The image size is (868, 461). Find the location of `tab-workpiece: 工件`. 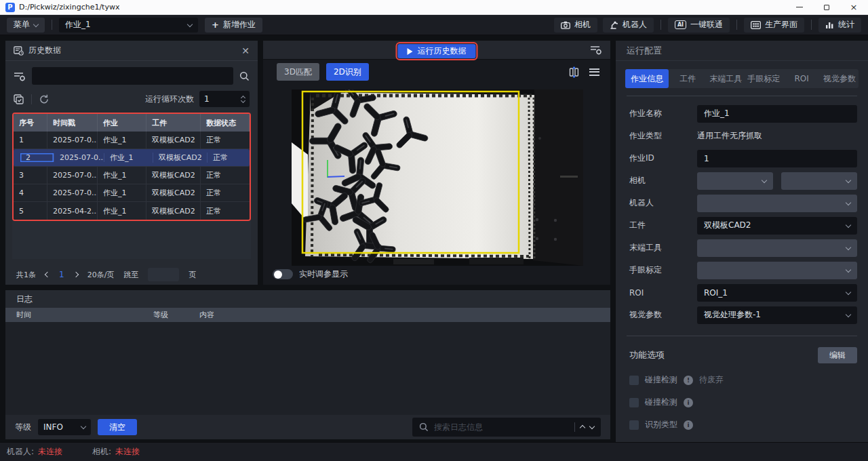

tab-workpiece: 工件 is located at coordinates (688, 79).